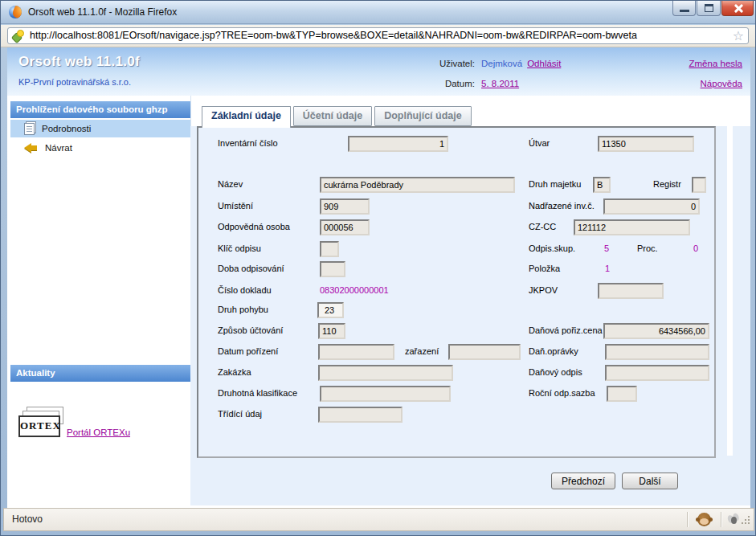 This screenshot has height=536, width=756. Describe the element at coordinates (35, 373) in the screenshot. I see `sidebar-news-header-text: Aktuality` at that location.